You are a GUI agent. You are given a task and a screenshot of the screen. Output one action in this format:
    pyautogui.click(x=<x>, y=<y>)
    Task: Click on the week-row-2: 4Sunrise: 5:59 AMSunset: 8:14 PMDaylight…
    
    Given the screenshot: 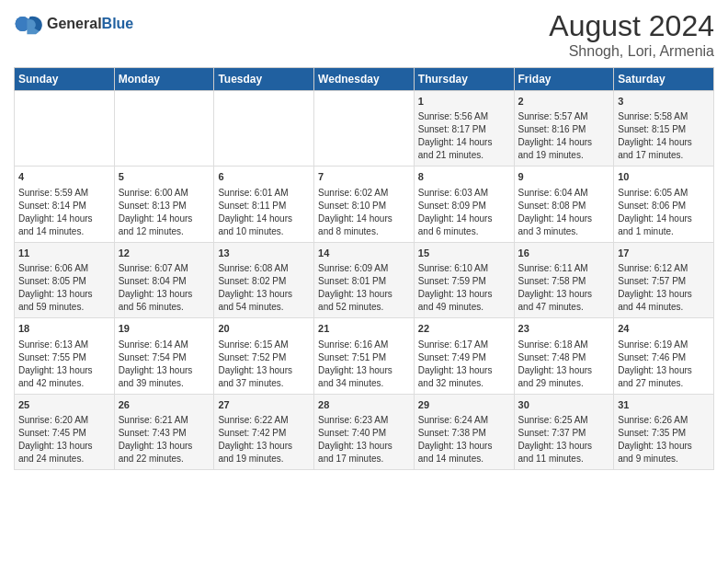 What is the action you would take?
    pyautogui.click(x=364, y=204)
    